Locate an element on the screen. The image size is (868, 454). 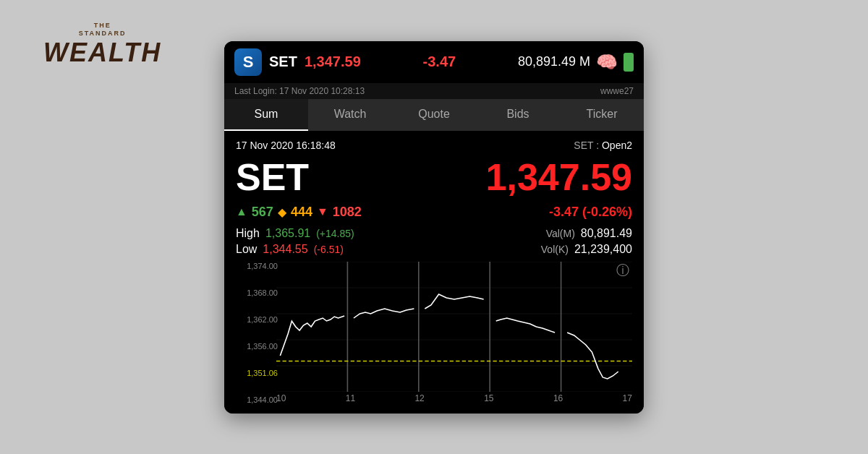
chart-with-labels: 1,374.00 1,368.00 1,362.00 1,356.00 1,35… is located at coordinates (434, 333).